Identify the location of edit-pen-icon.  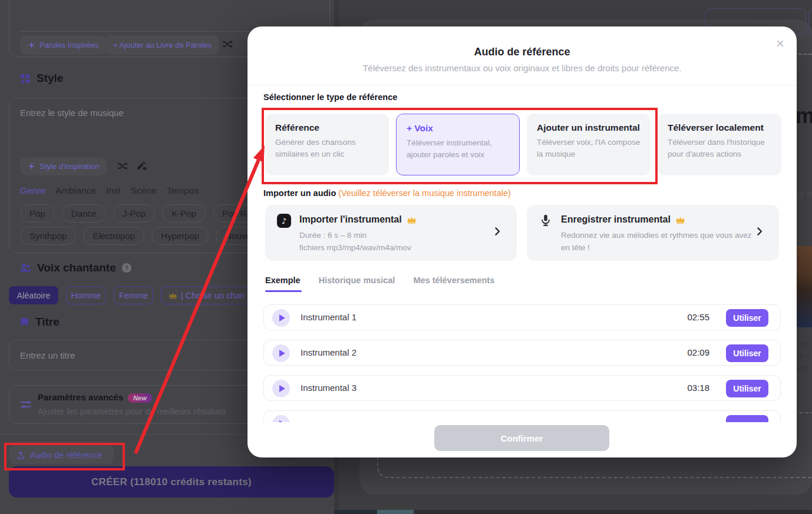
(141, 166).